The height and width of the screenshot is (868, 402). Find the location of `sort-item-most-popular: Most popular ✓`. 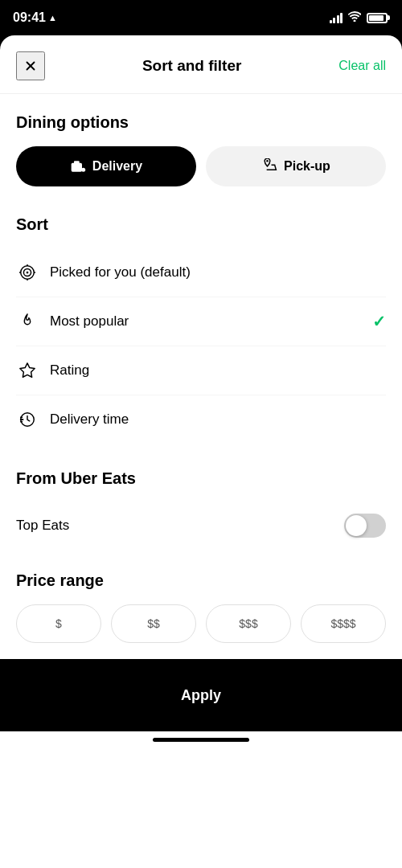

sort-item-most-popular: Most popular ✓ is located at coordinates (201, 321).